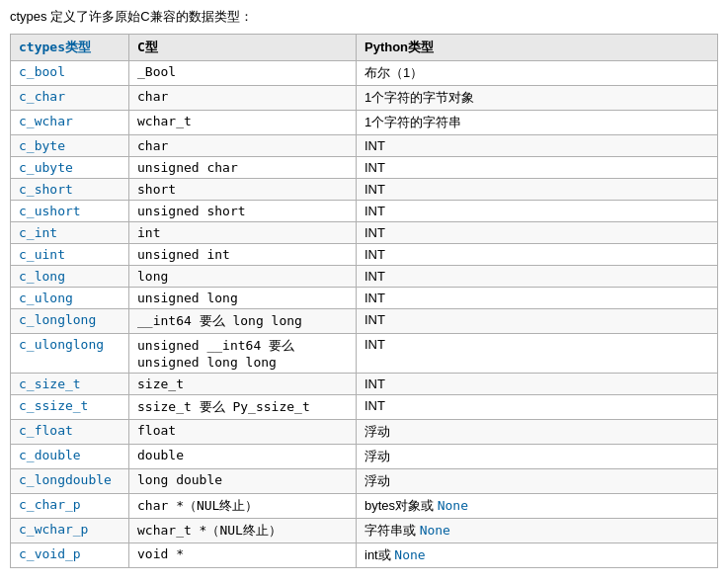  Describe the element at coordinates (364, 168) in the screenshot. I see `table-row: c_ubyteunsigned charINT` at that location.